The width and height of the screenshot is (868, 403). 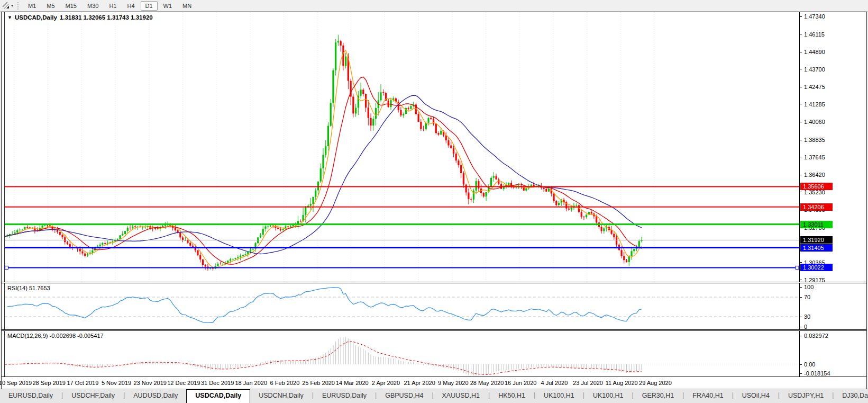 What do you see at coordinates (588, 383) in the screenshot?
I see `date-label: 23 Jul 2020` at bounding box center [588, 383].